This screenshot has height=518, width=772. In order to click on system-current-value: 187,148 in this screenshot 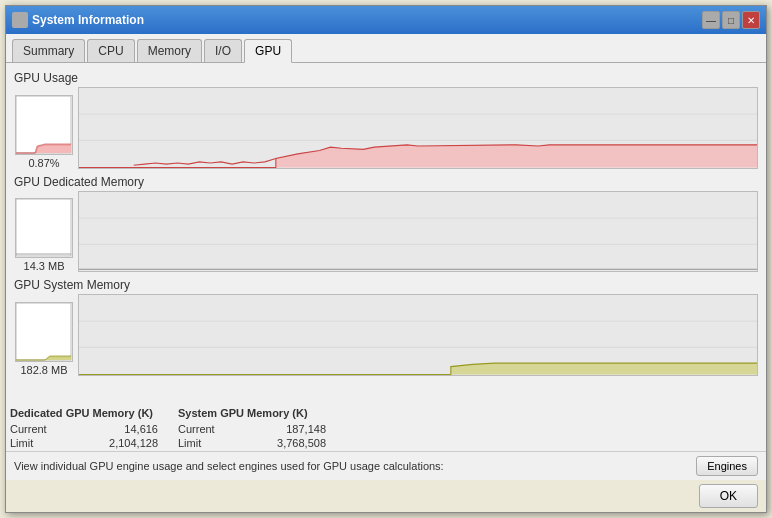, I will do `click(291, 429)`.